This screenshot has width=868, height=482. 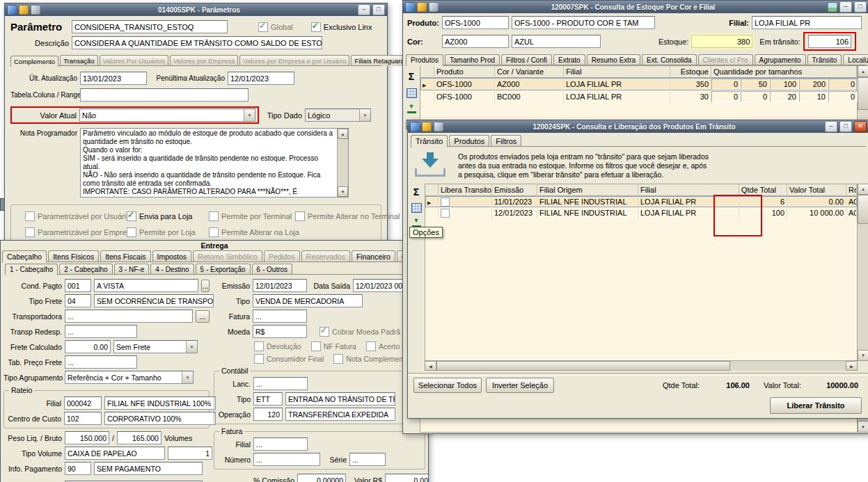 What do you see at coordinates (852, 366) in the screenshot?
I see `scroll-right-icon` at bounding box center [852, 366].